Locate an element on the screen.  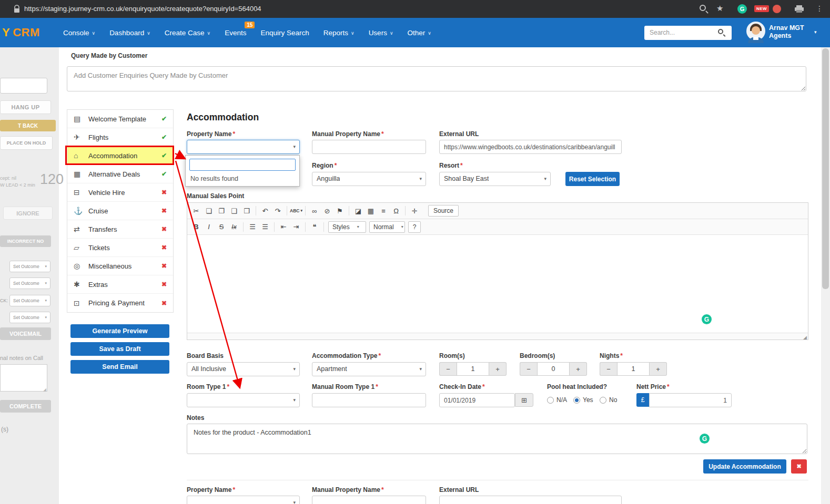
room-type-select: ▾ is located at coordinates (243, 400).